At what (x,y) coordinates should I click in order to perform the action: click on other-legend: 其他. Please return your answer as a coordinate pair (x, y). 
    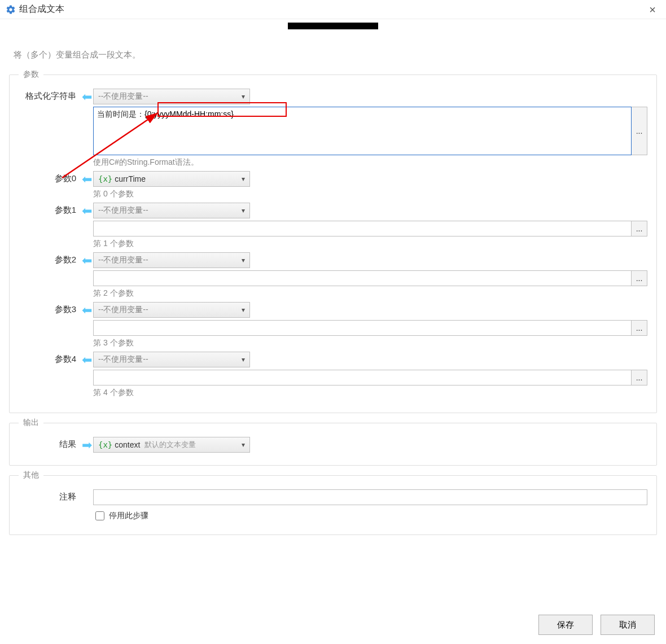
    Looking at the image, I should click on (31, 475).